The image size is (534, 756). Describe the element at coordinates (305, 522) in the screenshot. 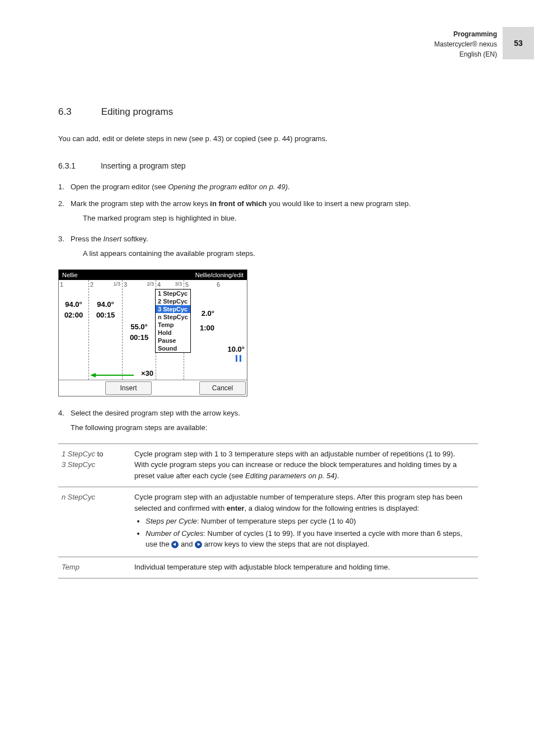

I see `row2-desc: Cycle program step with an adjustable nu…` at that location.